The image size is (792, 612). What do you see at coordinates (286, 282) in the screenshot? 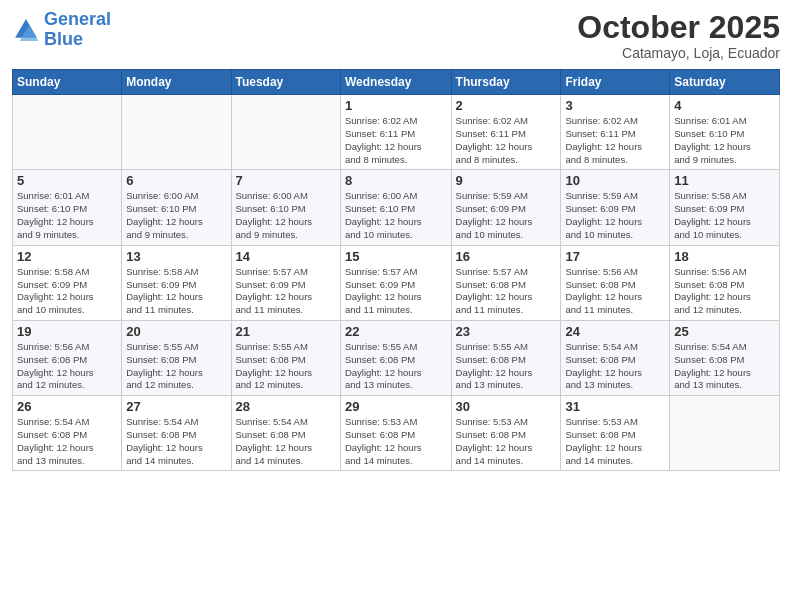
I see `calendar-cell: 14Sunrise: 5:57 AMSunset: 6:09 PMDayligh…` at bounding box center [286, 282].